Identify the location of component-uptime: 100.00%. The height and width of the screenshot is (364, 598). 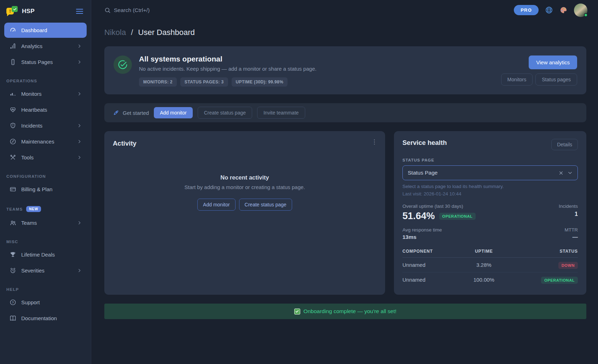
(484, 280).